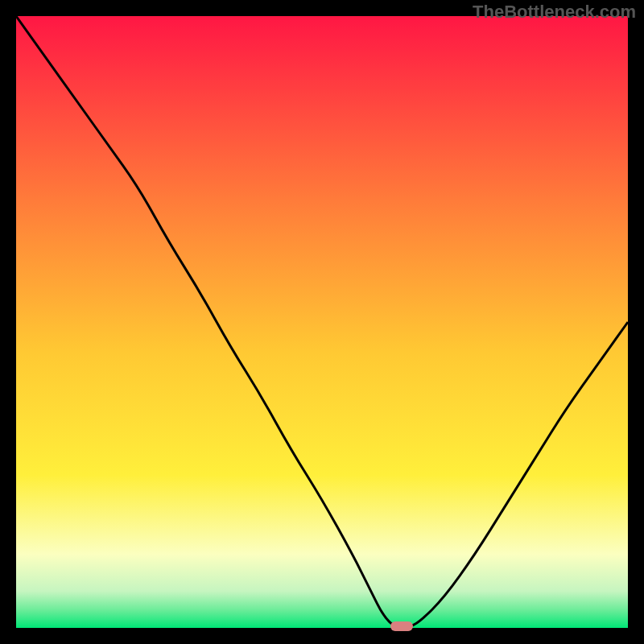  I want to click on optimal-marker, so click(402, 626).